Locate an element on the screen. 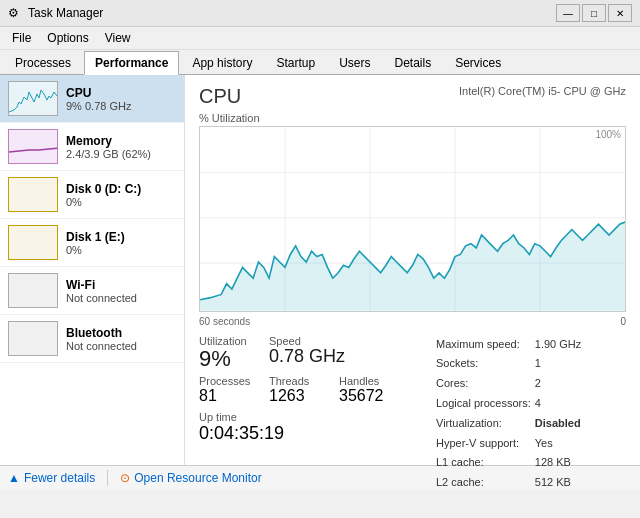  virt-value: Disabled is located at coordinates (560, 424).